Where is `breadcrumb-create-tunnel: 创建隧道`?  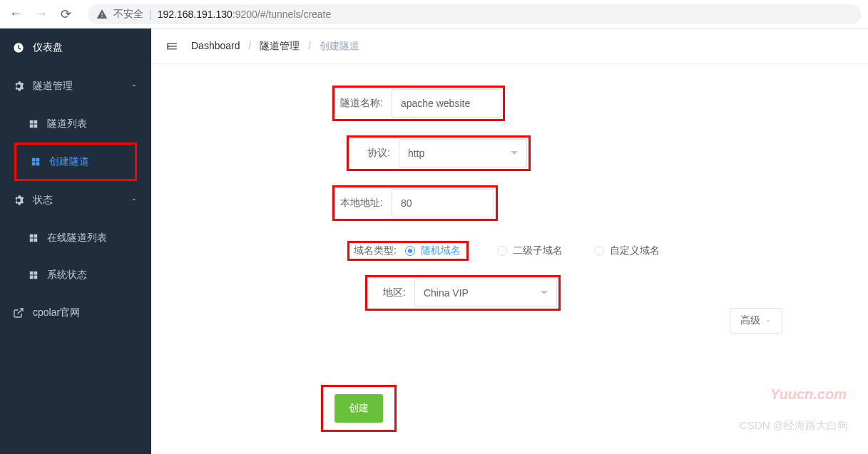
breadcrumb-create-tunnel: 创建隧道 is located at coordinates (339, 46).